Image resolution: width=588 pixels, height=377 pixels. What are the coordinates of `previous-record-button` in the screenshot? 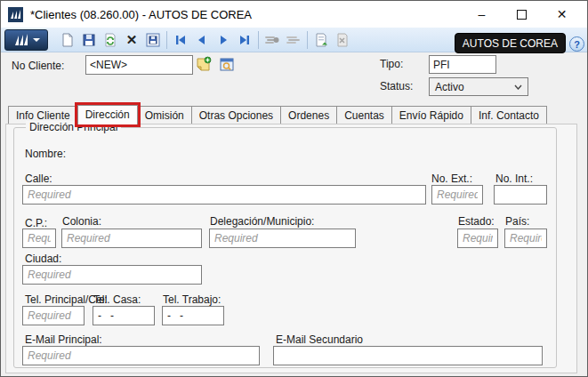 It's located at (202, 40).